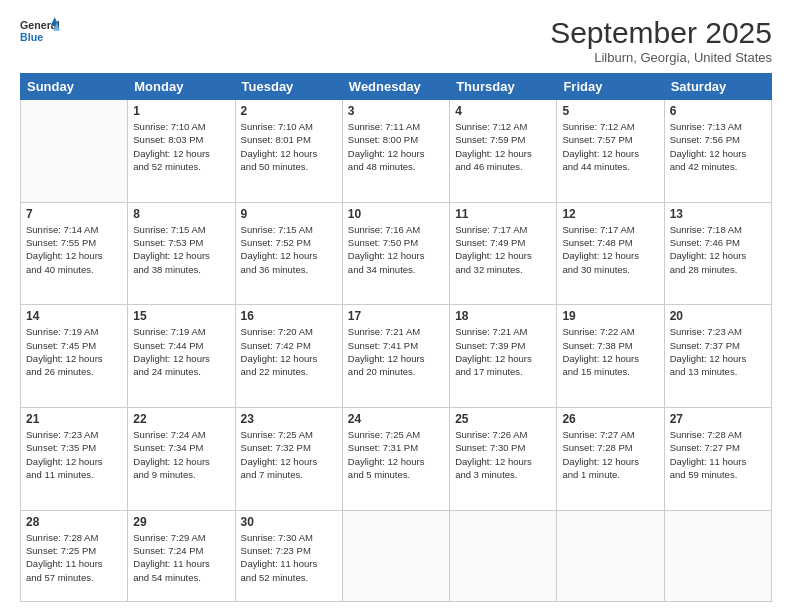  Describe the element at coordinates (289, 250) in the screenshot. I see `day-info: Sunrise: 7:15 AM Sunset: 7:52 PM Dayligh…` at that location.